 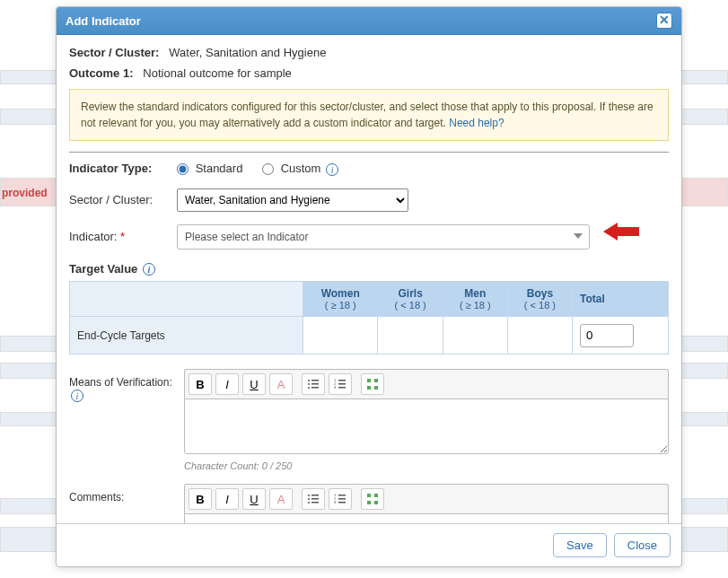 What do you see at coordinates (580, 546) in the screenshot?
I see `save-button: Save` at bounding box center [580, 546].